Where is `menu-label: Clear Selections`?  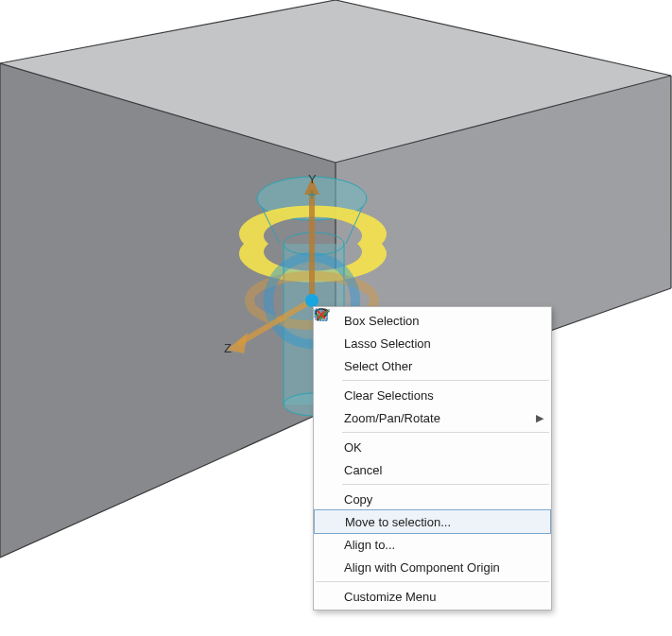
menu-label: Clear Selections is located at coordinates (444, 395).